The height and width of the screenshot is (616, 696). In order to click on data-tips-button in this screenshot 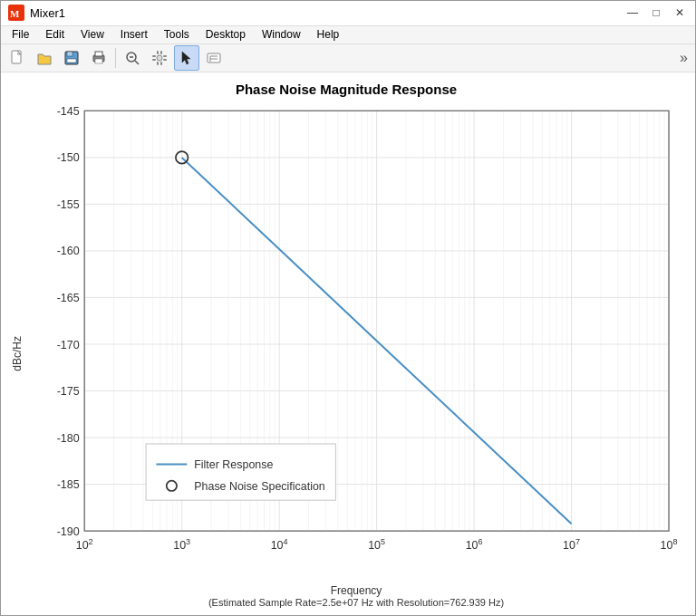, I will do `click(214, 58)`.